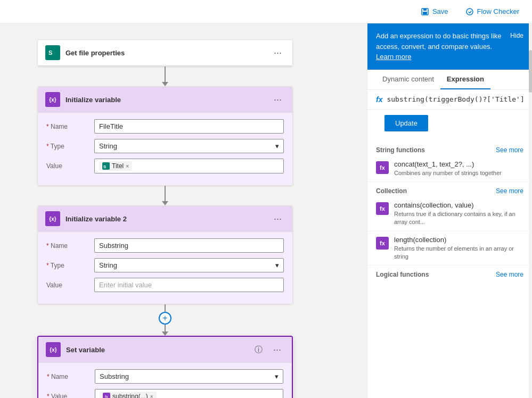 The height and width of the screenshot is (398, 532). I want to click on scrollbar-thumb, so click(530, 71).